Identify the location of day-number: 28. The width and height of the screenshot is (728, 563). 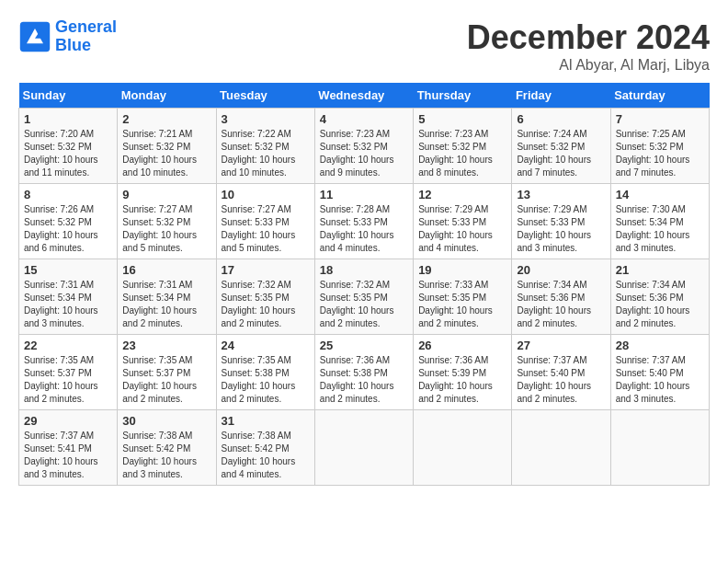
(660, 346).